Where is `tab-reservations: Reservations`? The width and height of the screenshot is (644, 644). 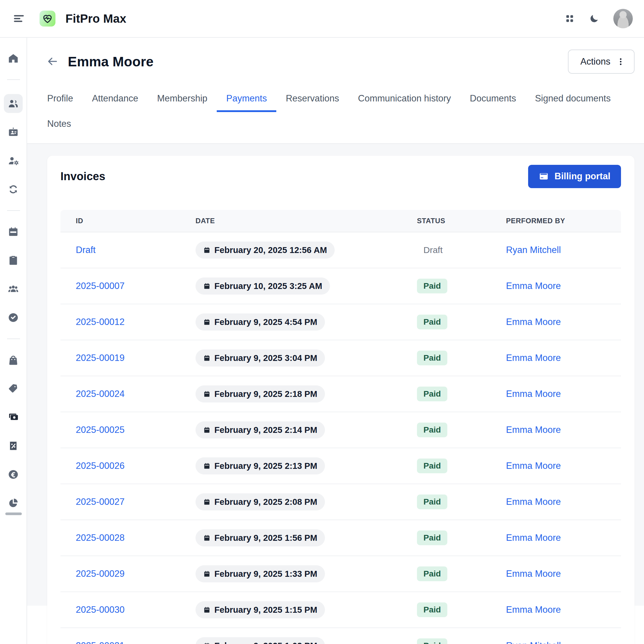 tab-reservations: Reservations is located at coordinates (313, 99).